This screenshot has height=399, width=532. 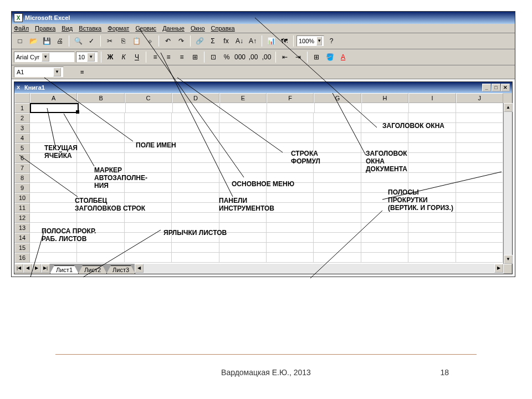 What do you see at coordinates (271, 41) in the screenshot?
I see `chart-icon: 📊` at bounding box center [271, 41].